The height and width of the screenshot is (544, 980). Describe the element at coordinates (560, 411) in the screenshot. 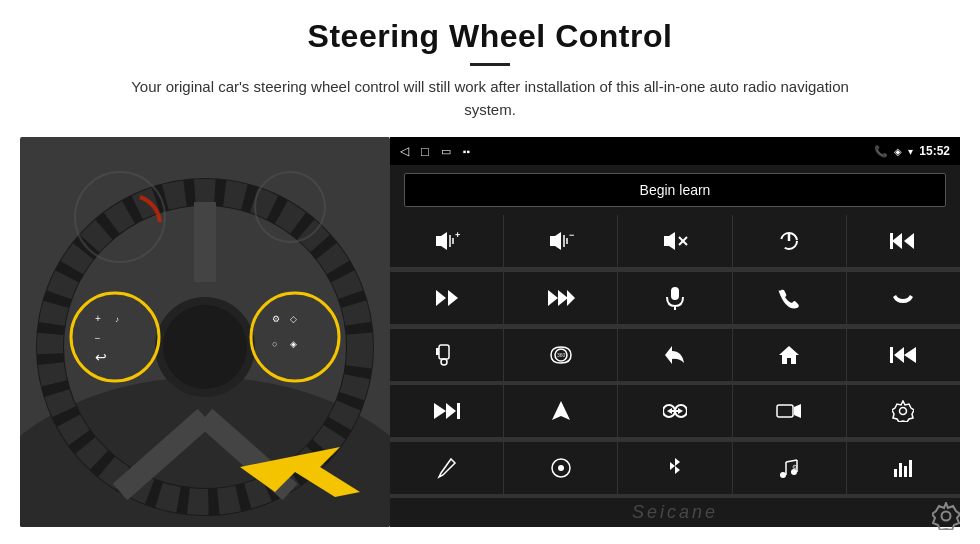

I see `navigation-button` at that location.